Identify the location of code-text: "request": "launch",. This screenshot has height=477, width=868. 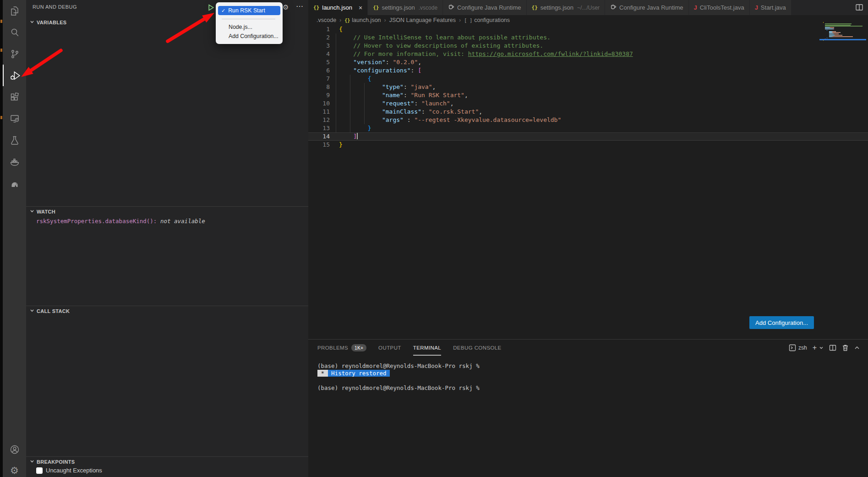
(392, 104).